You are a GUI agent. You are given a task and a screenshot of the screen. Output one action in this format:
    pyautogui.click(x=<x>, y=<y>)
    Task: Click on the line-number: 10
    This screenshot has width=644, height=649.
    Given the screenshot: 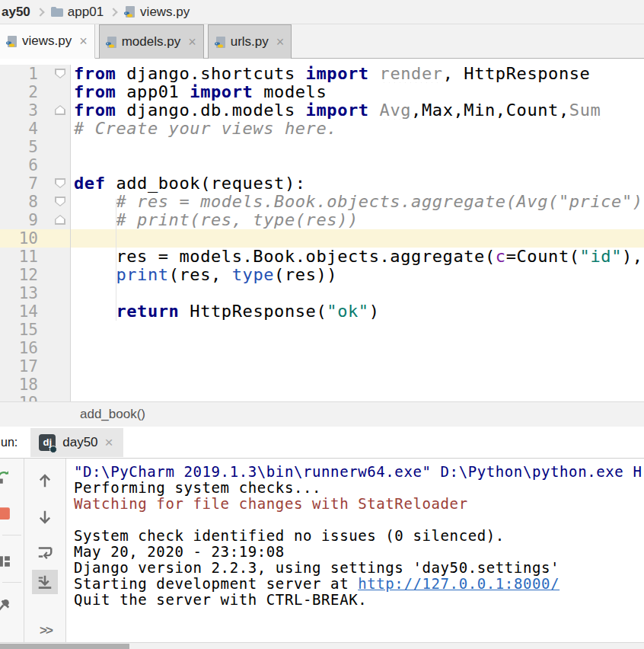 What is the action you would take?
    pyautogui.click(x=19, y=238)
    